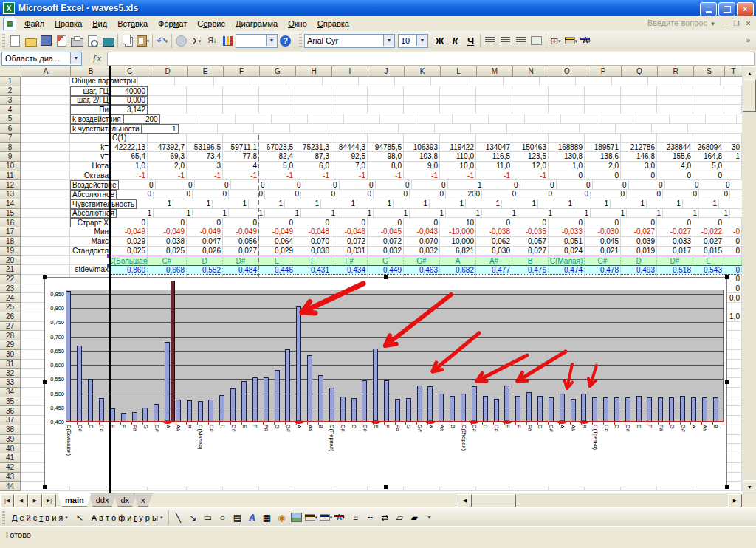 This screenshot has height=548, width=756. Describe the element at coordinates (129, 100) in the screenshot. I see `cell: 0,000` at that location.